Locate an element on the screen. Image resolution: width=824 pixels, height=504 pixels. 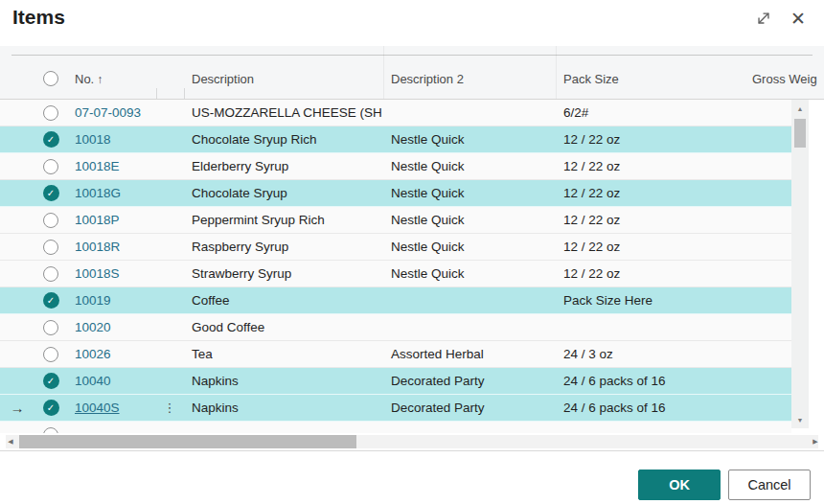
row-description: Chocolate Sryup Rich is located at coordinates (284, 140).